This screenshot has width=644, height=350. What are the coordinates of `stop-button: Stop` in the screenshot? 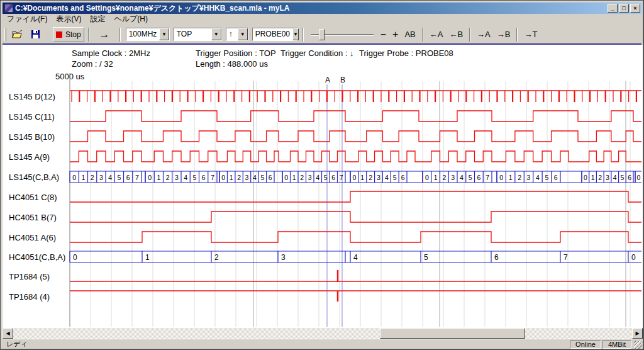 It's located at (69, 35).